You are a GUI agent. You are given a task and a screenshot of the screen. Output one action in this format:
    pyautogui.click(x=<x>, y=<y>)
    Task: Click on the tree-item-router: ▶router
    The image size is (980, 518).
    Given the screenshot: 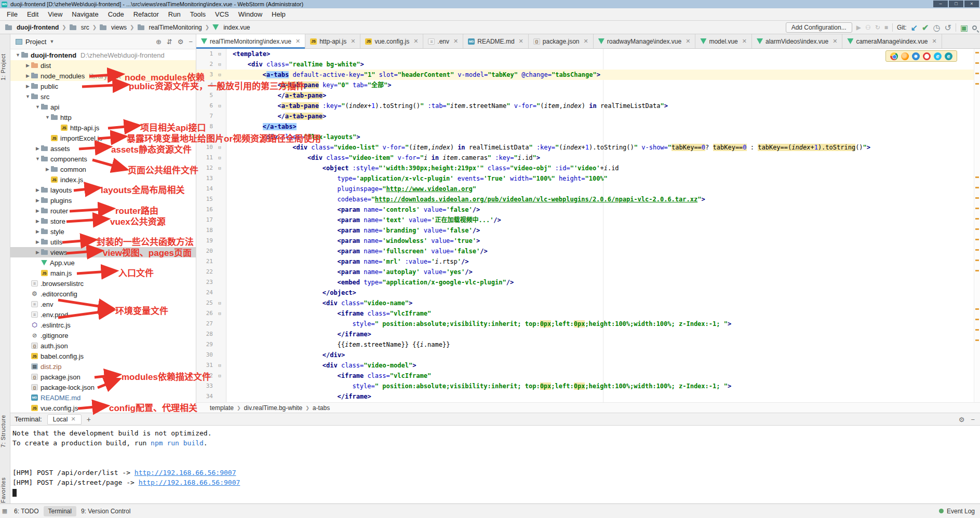 What is the action you would take?
    pyautogui.click(x=103, y=211)
    